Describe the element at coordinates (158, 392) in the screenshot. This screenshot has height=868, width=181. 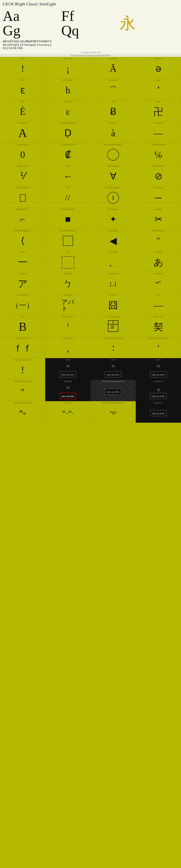
I see `ng-container-7: a NO GLYPH` at that location.